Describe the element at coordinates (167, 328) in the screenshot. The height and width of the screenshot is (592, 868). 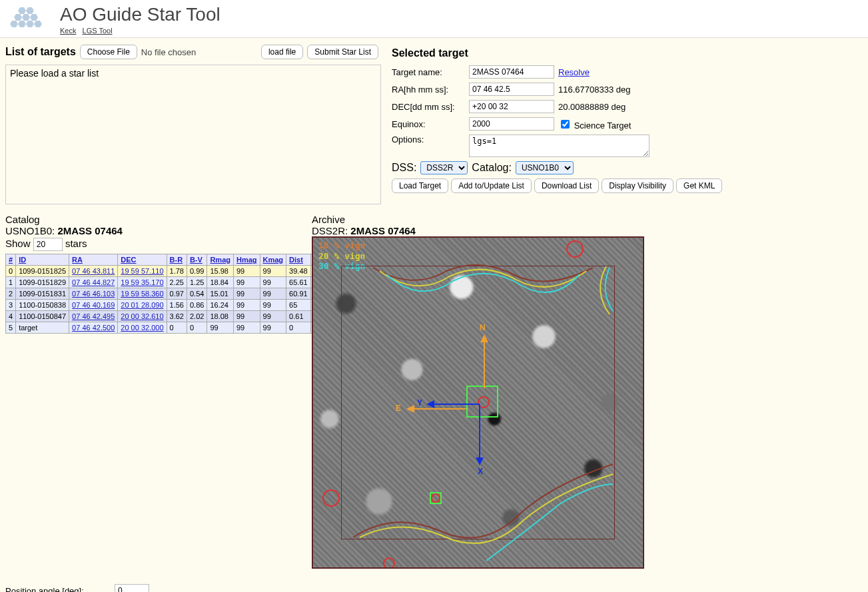
I see `table-row: 5target07 46 42.50020 00 32.000009999990…` at that location.